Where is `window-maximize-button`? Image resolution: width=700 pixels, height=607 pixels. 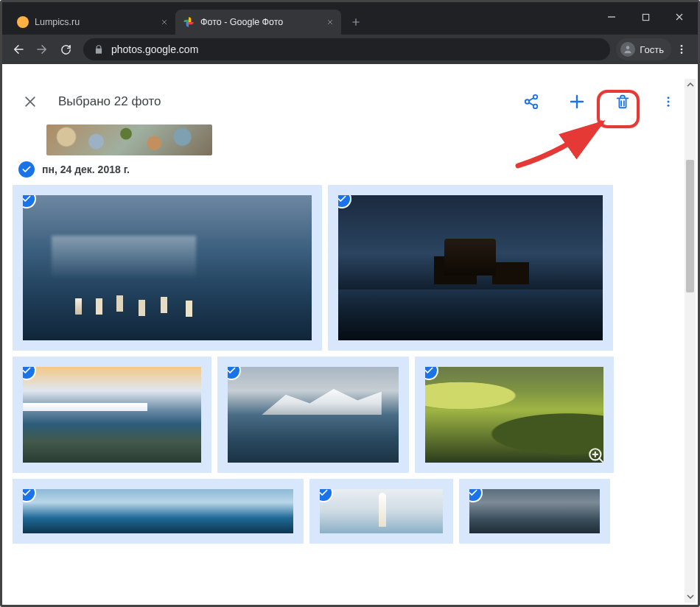 window-maximize-button is located at coordinates (645, 17).